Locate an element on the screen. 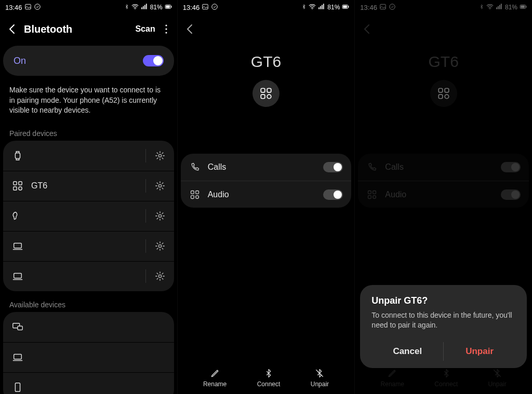 This screenshot has height=394, width=532. header: Bluetooth Scan is located at coordinates (88, 29).